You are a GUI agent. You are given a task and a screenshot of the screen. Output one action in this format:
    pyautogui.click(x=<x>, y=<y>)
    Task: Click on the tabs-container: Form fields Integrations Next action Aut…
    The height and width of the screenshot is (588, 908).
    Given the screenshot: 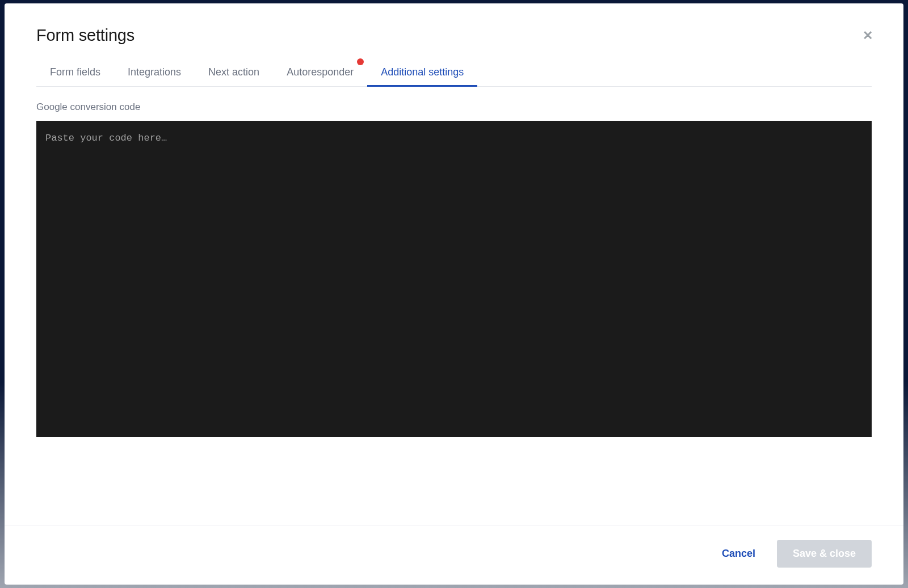 What is the action you would take?
    pyautogui.click(x=454, y=74)
    